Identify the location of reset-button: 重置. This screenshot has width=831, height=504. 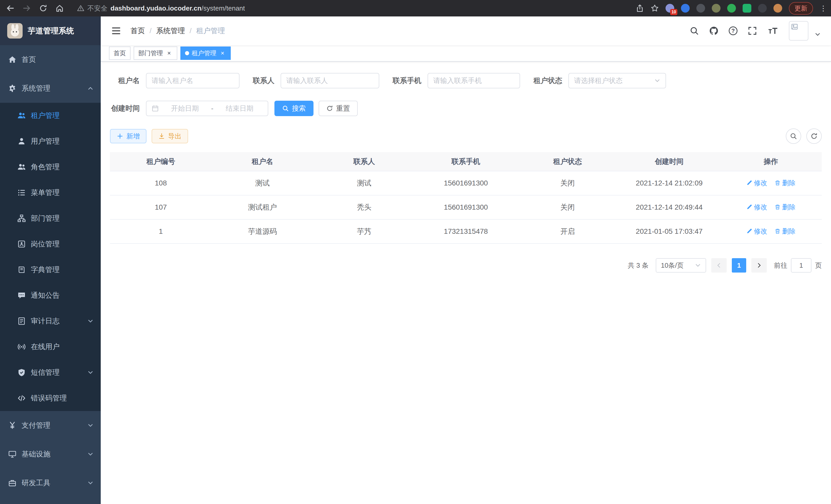
(338, 109).